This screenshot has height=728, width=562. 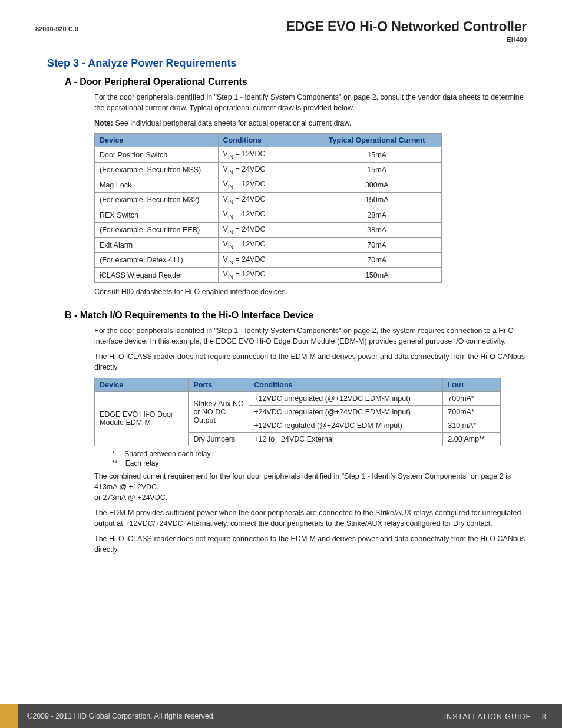 I want to click on table-b-cond: +12VDC regulated (@+24VDC EDM-M input), so click(x=346, y=426).